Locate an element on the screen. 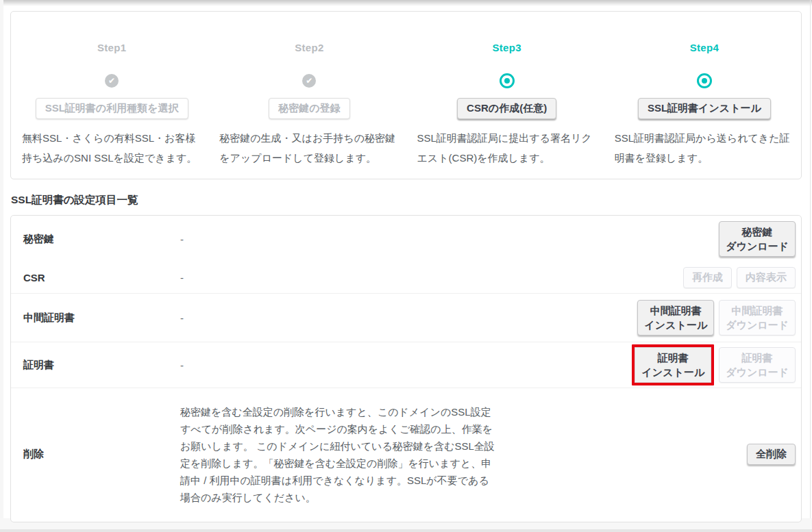  step3-description: SSL証明書認証局に提出する署名リクエスト(CSR)を作成します。 is located at coordinates (507, 148).